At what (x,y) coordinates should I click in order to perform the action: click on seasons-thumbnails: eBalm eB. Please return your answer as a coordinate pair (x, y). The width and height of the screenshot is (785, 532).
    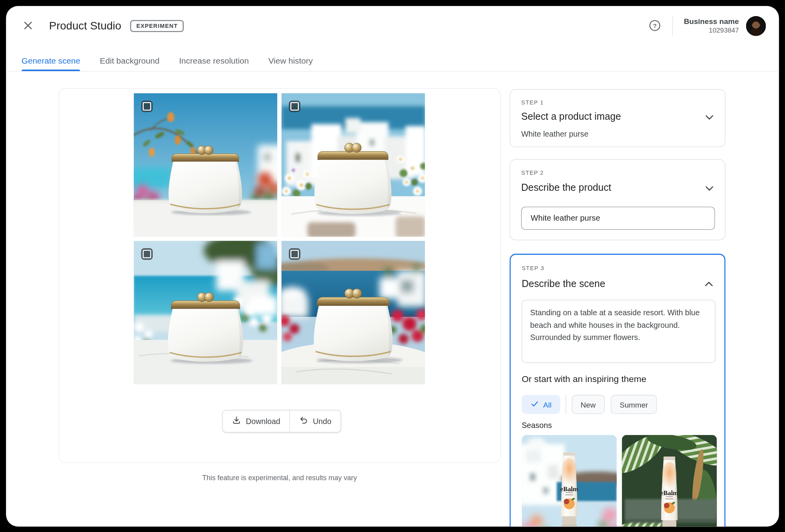
    Looking at the image, I should click on (619, 481).